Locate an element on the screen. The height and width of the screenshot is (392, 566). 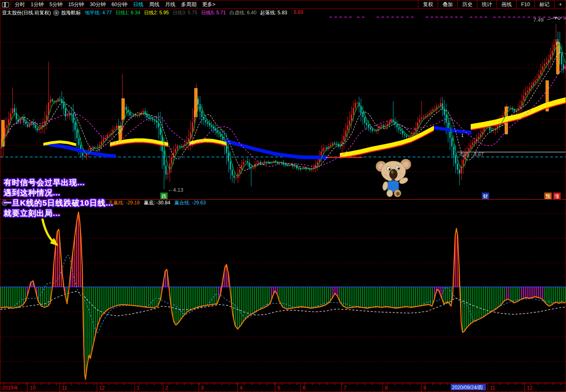
title-legend-row: 亚太股份(日线.前复权) v 股海航标 地平线: 4.77日线1: 6.34日线… is located at coordinates (283, 13).